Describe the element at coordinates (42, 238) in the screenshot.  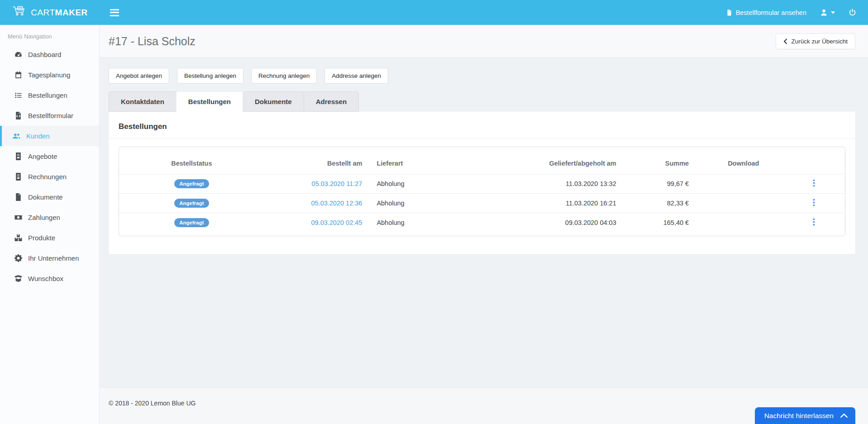
I see `sidebar-item-label: Produkte` at that location.